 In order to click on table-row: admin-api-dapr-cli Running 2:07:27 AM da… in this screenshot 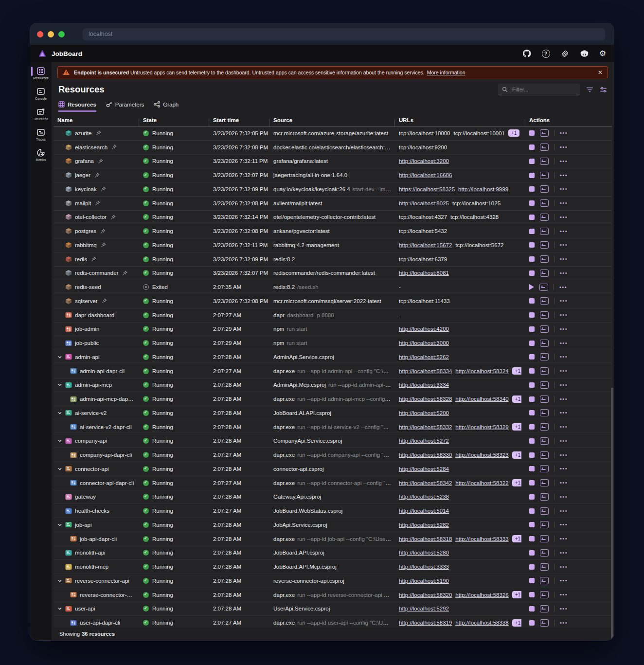, I will do `click(333, 372)`.